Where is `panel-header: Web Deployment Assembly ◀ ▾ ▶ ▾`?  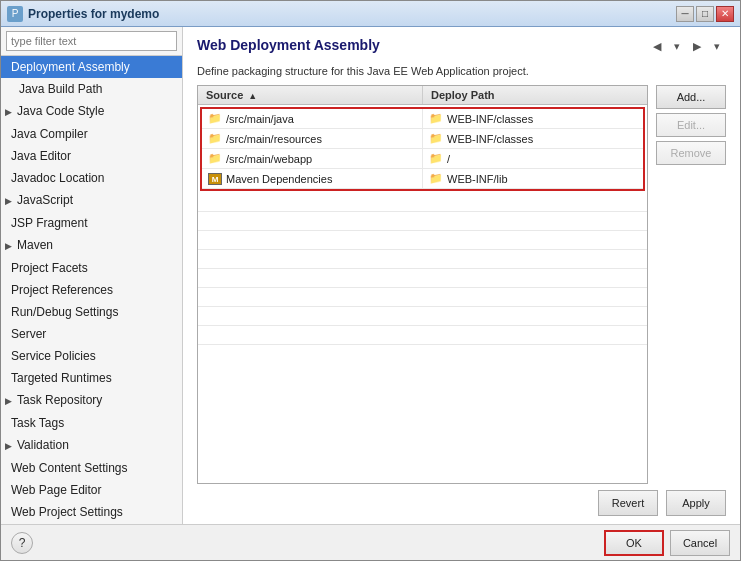 panel-header: Web Deployment Assembly ◀ ▾ ▶ ▾ is located at coordinates (462, 49).